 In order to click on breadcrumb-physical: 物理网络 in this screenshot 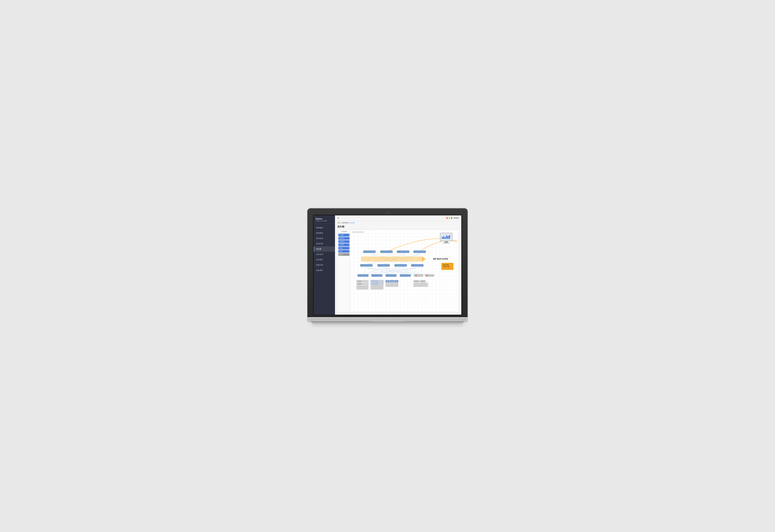, I will do `click(345, 223)`.